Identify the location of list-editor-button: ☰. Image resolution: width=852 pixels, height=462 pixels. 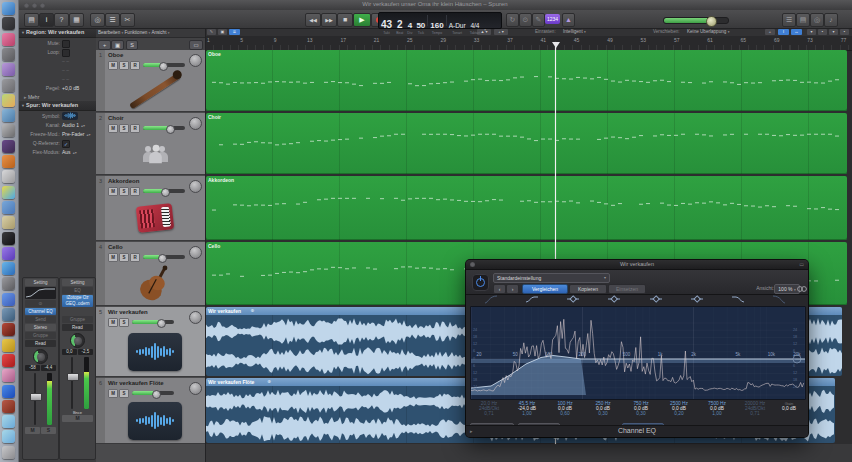
(789, 20).